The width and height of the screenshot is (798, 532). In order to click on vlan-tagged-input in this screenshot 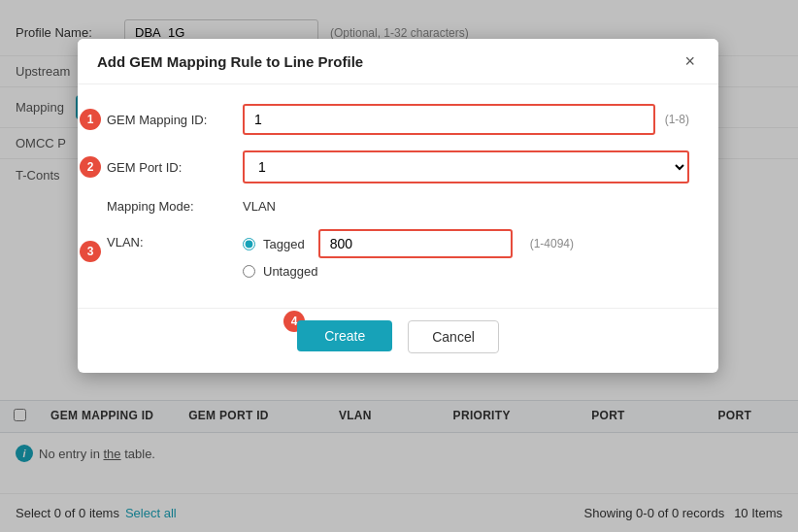, I will do `click(416, 244)`.